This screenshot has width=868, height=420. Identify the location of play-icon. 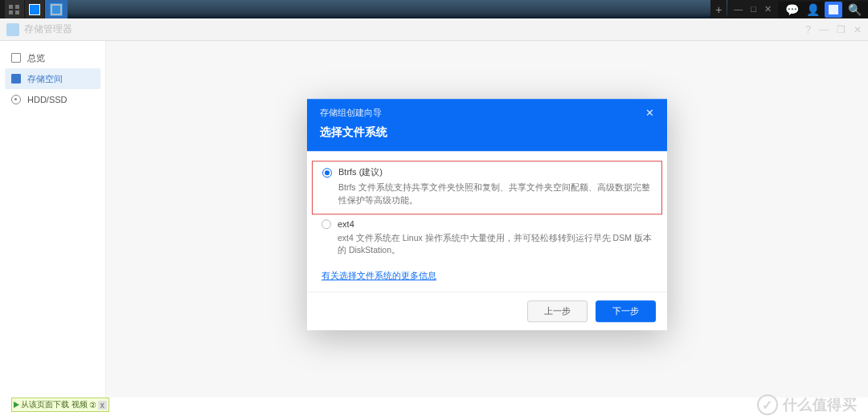
(16, 405).